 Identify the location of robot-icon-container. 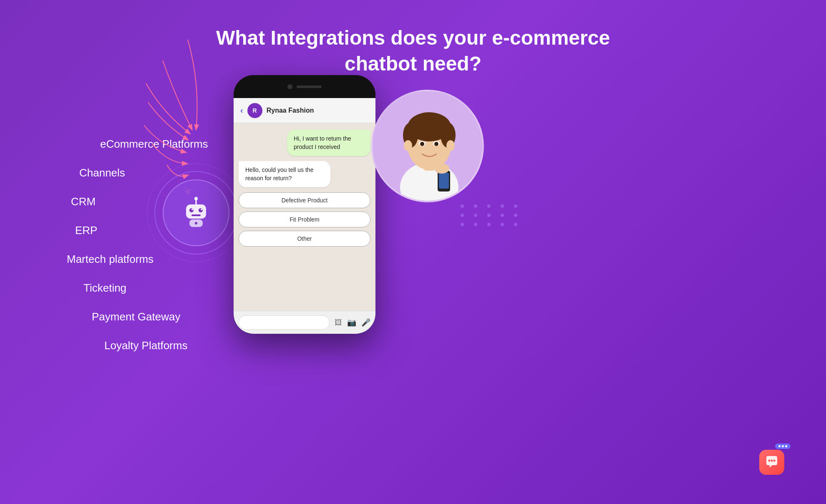
(196, 213).